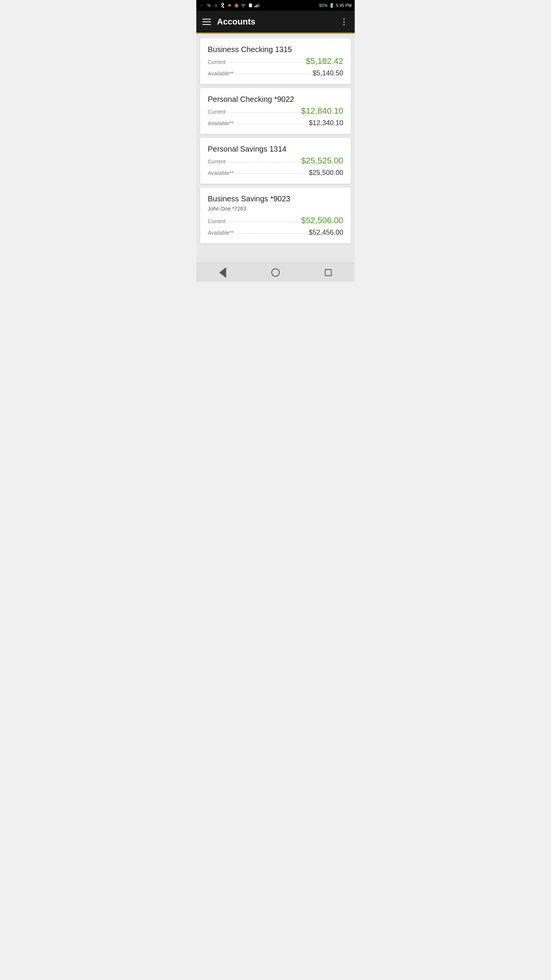 The width and height of the screenshot is (551, 980). I want to click on account-card-personal-savings: Personal Savings 1314 Current $25,525.00…, so click(276, 161).